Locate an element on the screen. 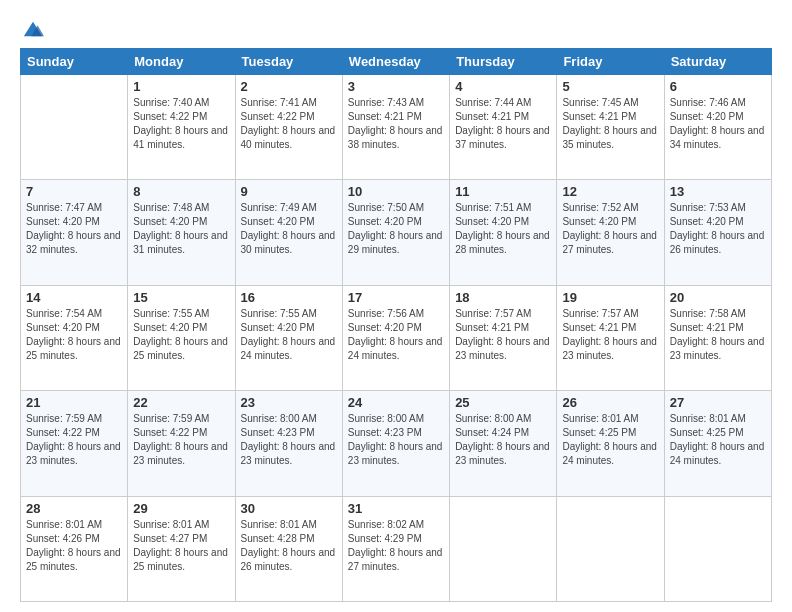 This screenshot has height=612, width=792. calendar-cell: 4Sunrise: 7:44 AMSunset: 4:21 PMDaylight… is located at coordinates (504, 128).